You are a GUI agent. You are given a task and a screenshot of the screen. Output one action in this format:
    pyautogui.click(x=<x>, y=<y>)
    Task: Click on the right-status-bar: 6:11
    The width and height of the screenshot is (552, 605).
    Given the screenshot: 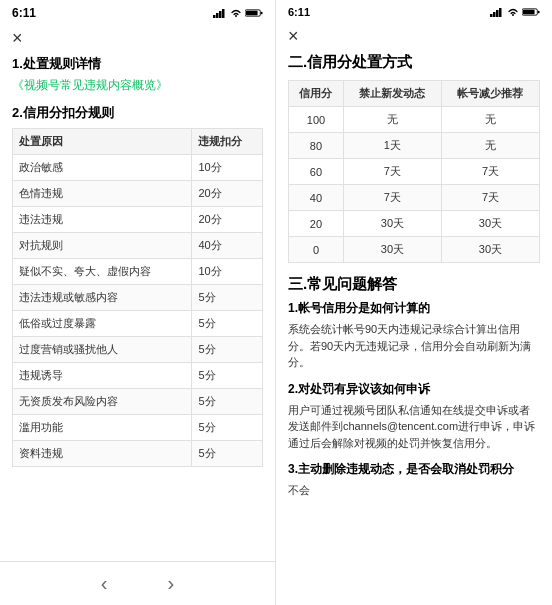 What is the action you would take?
    pyautogui.click(x=414, y=11)
    